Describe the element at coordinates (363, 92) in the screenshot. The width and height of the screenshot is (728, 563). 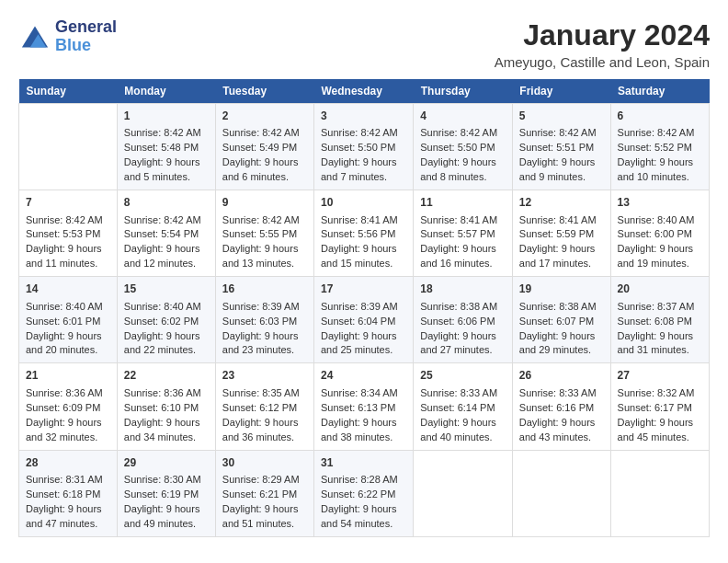
I see `weekday-header: Wednesday` at that location.